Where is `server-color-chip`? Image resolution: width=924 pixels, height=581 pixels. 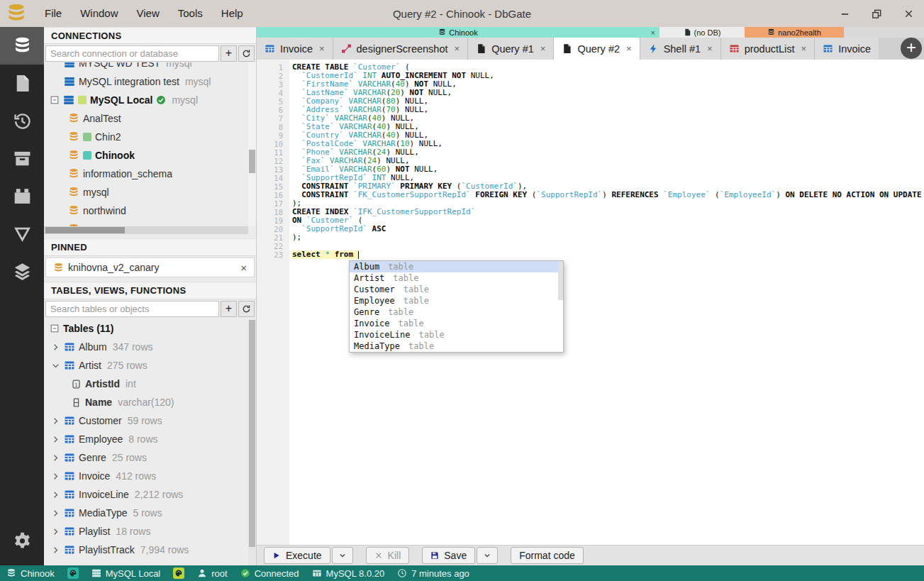 server-color-chip is located at coordinates (179, 573).